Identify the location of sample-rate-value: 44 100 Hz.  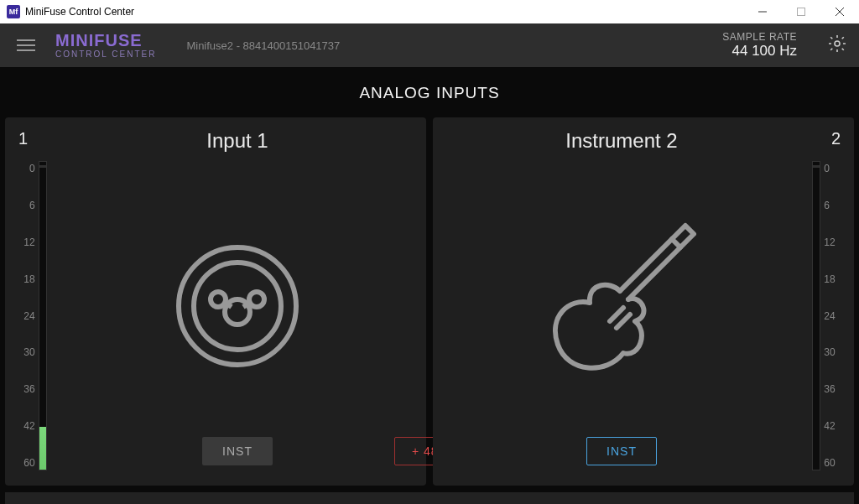
(760, 51).